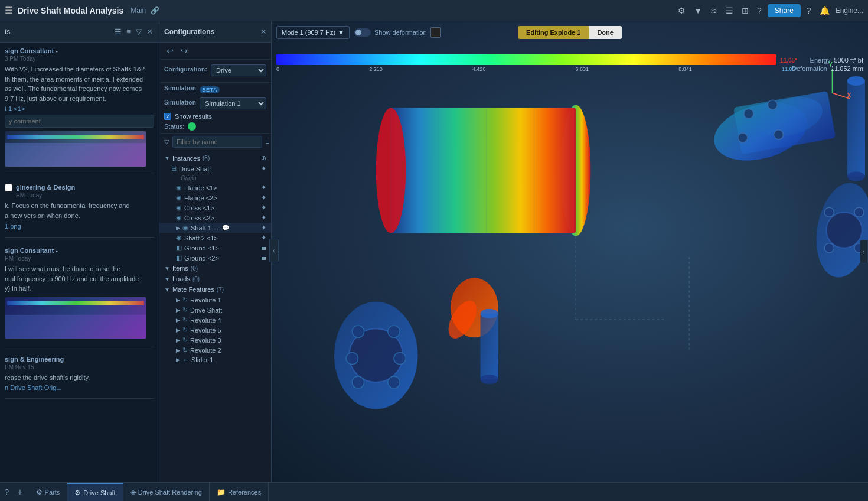 The width and height of the screenshot is (868, 501). Describe the element at coordinates (824, 11) in the screenshot. I see `notifications-icon: 🔔` at that location.